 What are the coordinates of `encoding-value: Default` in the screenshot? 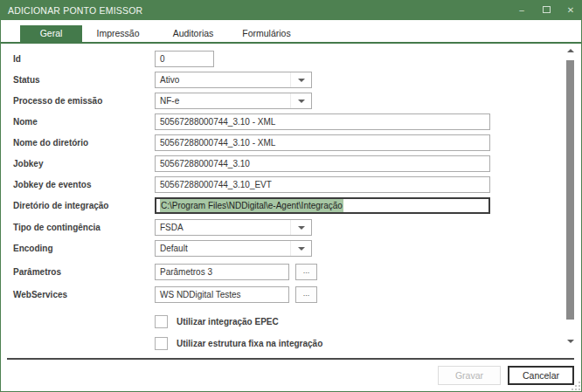 It's located at (174, 249).